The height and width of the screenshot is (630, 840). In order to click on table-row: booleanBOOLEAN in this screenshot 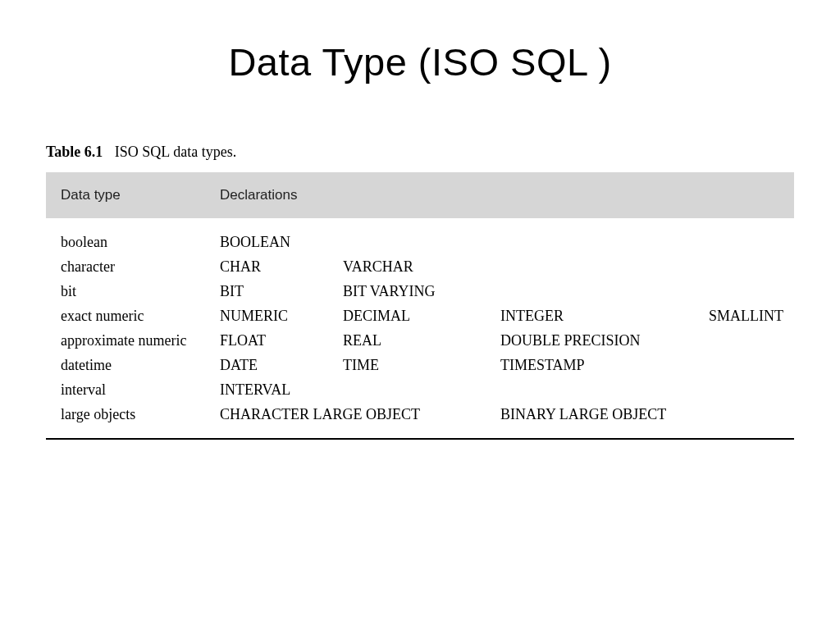, I will do `click(427, 242)`.